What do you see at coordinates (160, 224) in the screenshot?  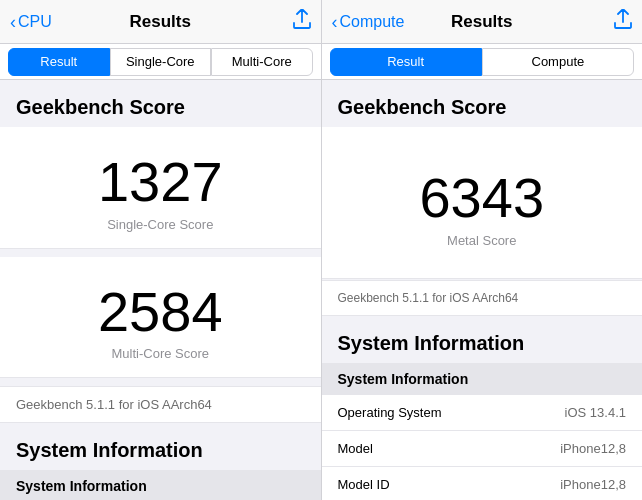 I see `left-single-core-label: Single-Core Score` at bounding box center [160, 224].